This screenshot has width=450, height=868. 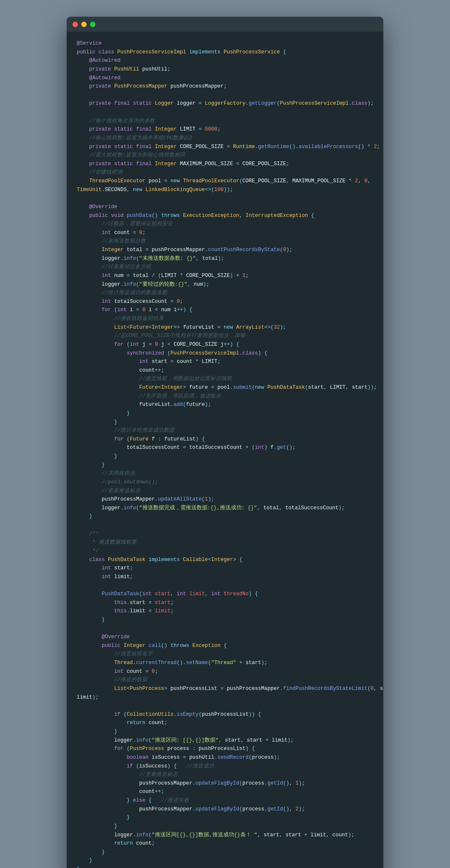 I want to click on minimize-button, so click(x=84, y=24).